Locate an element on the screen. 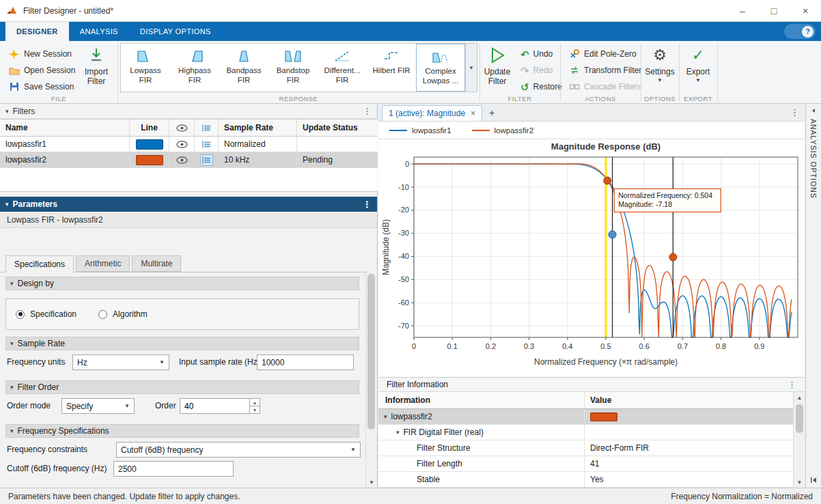 This screenshot has height=504, width=821. specification-radio is located at coordinates (20, 314).